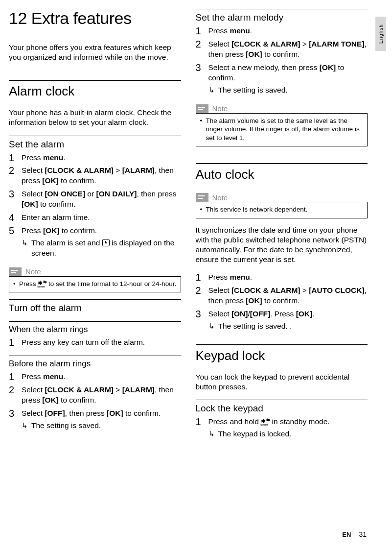 This screenshot has height=550, width=392. I want to click on step: 4 Enter an alarm time., so click(95, 217).